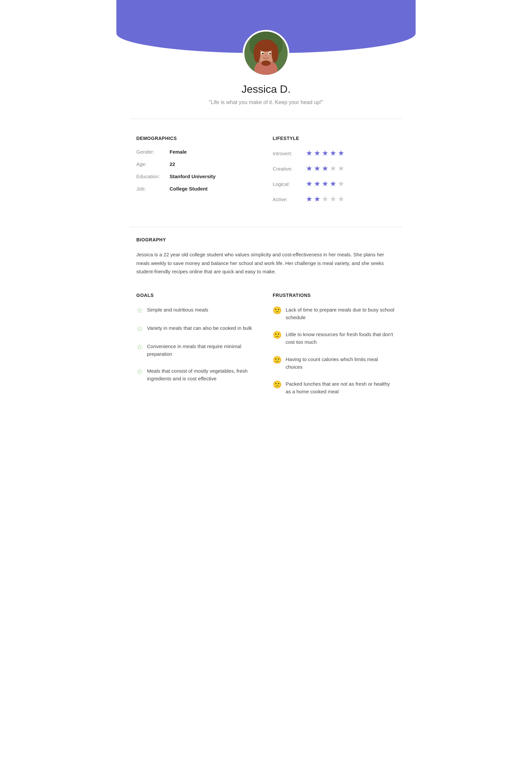  Describe the element at coordinates (266, 352) in the screenshot. I see `goals-frustrations-section: GOALS ☆ Simple and nutritious meals ☆ Va…` at that location.